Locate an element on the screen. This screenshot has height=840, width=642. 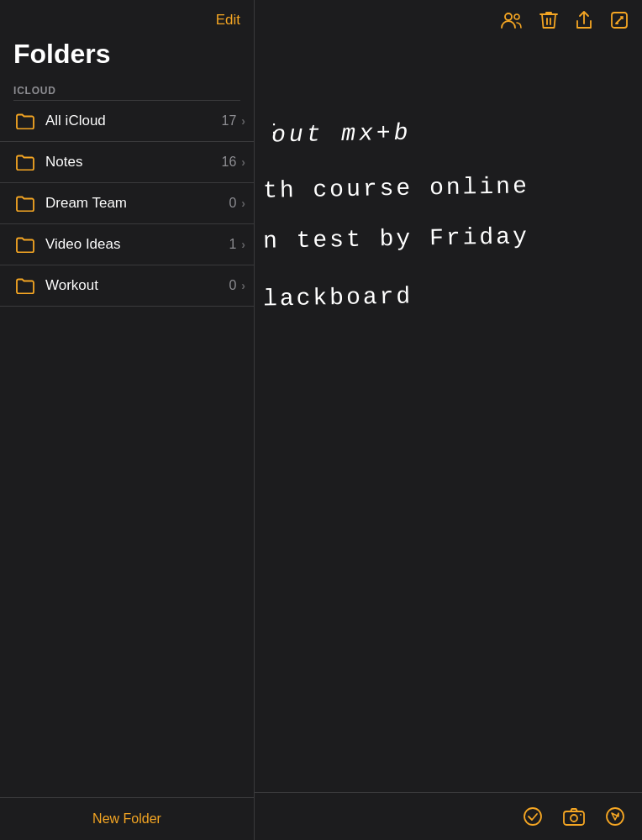
section-label: ICLOUD is located at coordinates (127, 90).